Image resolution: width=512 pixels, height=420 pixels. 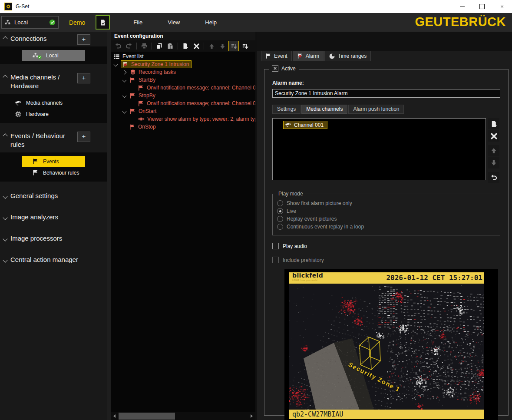 What do you see at coordinates (53, 195) in the screenshot?
I see `sidebar-section-general-settings: General settings` at bounding box center [53, 195].